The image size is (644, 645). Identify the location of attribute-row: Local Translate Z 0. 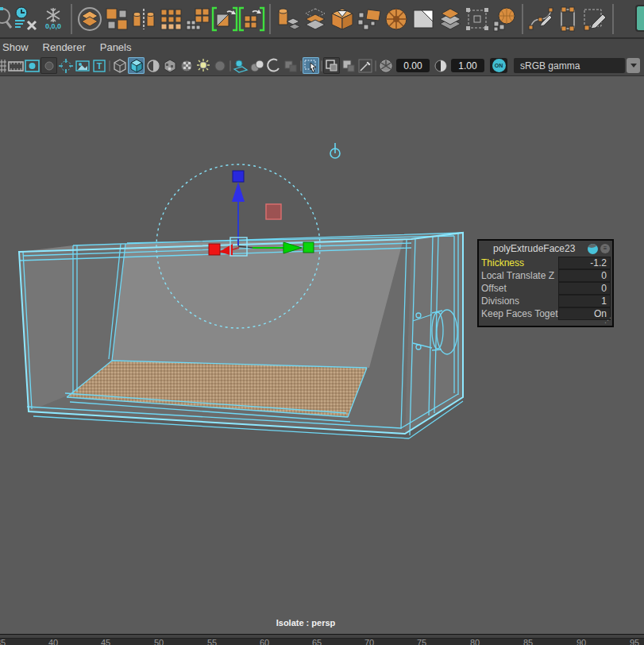
(546, 276).